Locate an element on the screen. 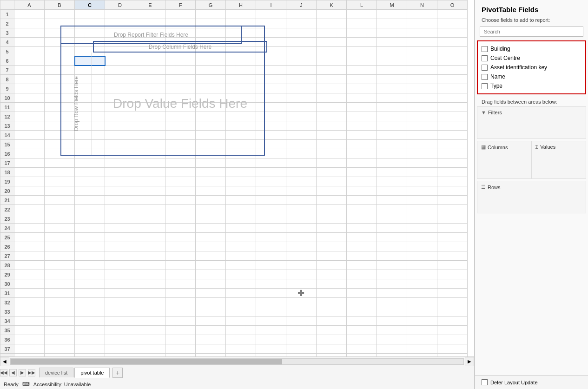 The height and width of the screenshot is (389, 588). col-header-H: H is located at coordinates (241, 5).